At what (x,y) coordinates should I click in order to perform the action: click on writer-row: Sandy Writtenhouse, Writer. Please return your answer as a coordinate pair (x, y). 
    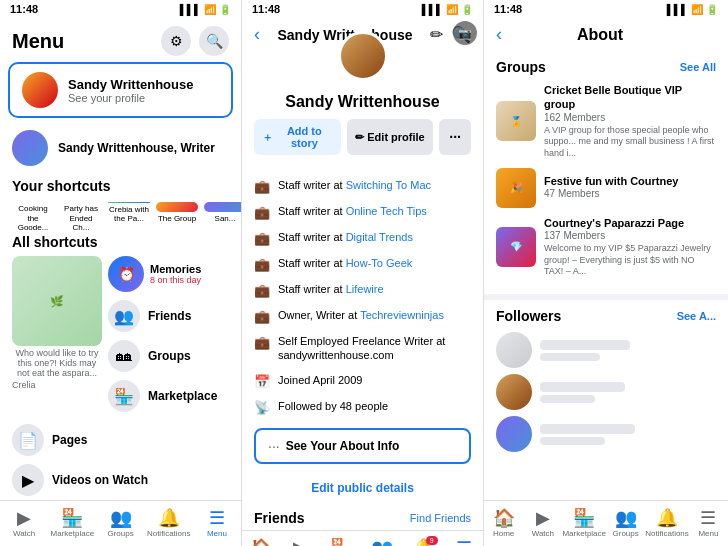
    Looking at the image, I should click on (120, 148).